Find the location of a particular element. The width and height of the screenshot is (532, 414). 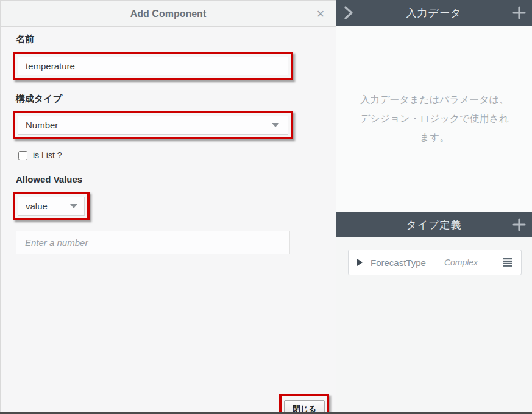

type-definitions-title: タイプ定義 is located at coordinates (434, 225).